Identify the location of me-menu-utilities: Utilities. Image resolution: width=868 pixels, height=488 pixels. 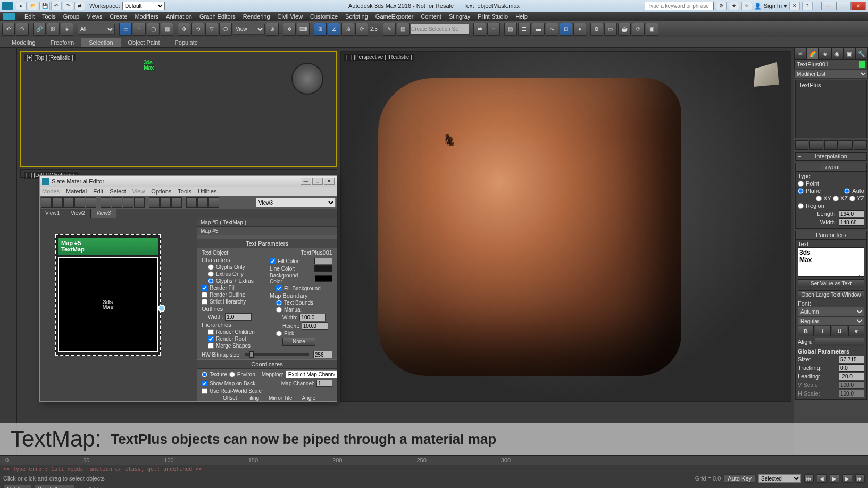
(207, 191).